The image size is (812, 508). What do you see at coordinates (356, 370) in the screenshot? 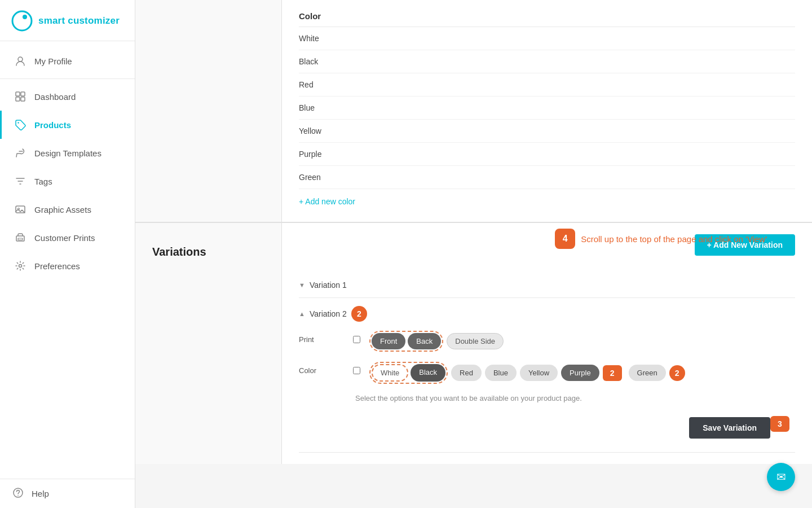
I see `color-checkbox` at bounding box center [356, 370].